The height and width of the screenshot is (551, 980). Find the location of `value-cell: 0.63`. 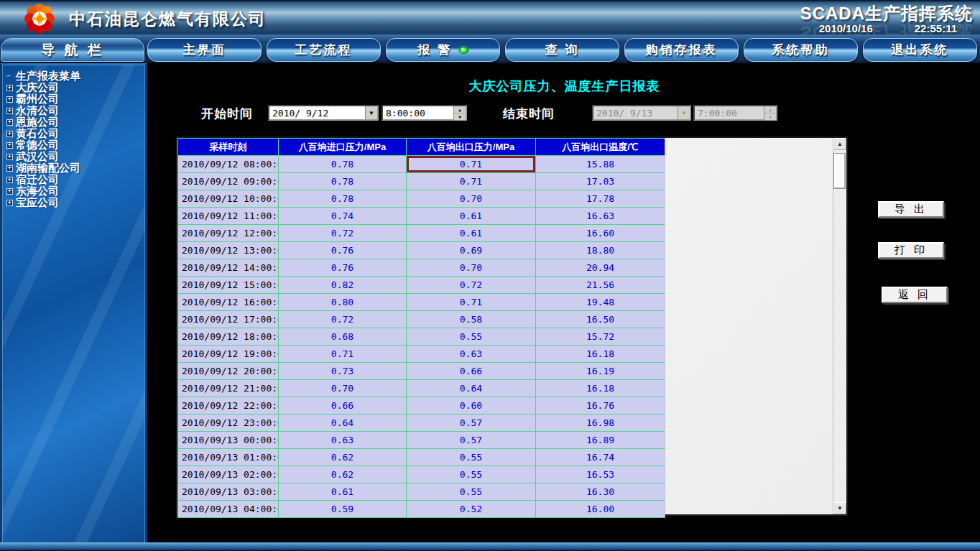

value-cell: 0.63 is located at coordinates (343, 440).